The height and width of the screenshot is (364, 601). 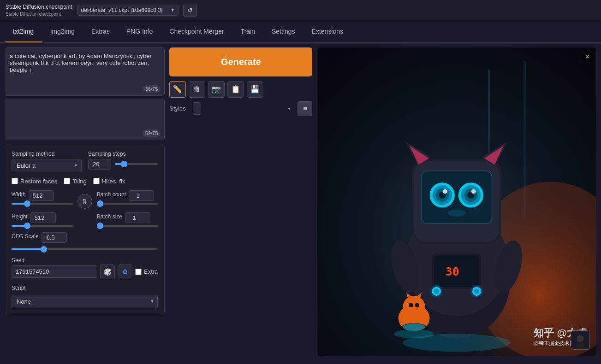 I want to click on width-slider, so click(x=42, y=204).